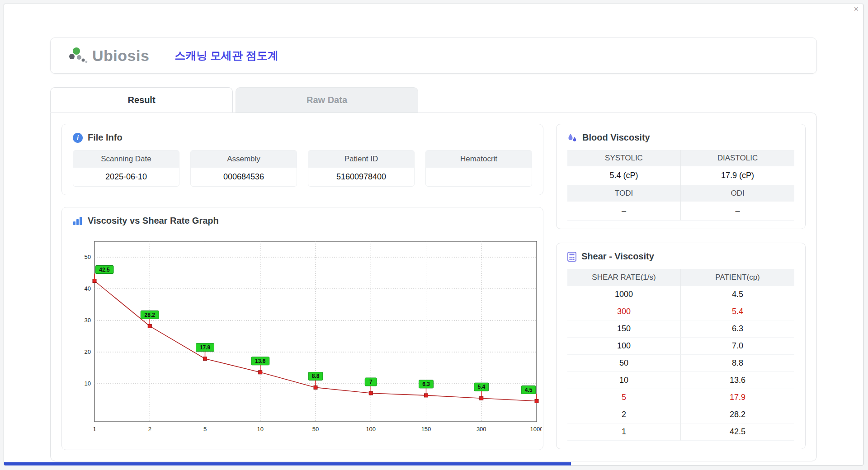 This screenshot has width=868, height=470. Describe the element at coordinates (434, 100) in the screenshot. I see `tab-bar: Result Raw Data` at that location.